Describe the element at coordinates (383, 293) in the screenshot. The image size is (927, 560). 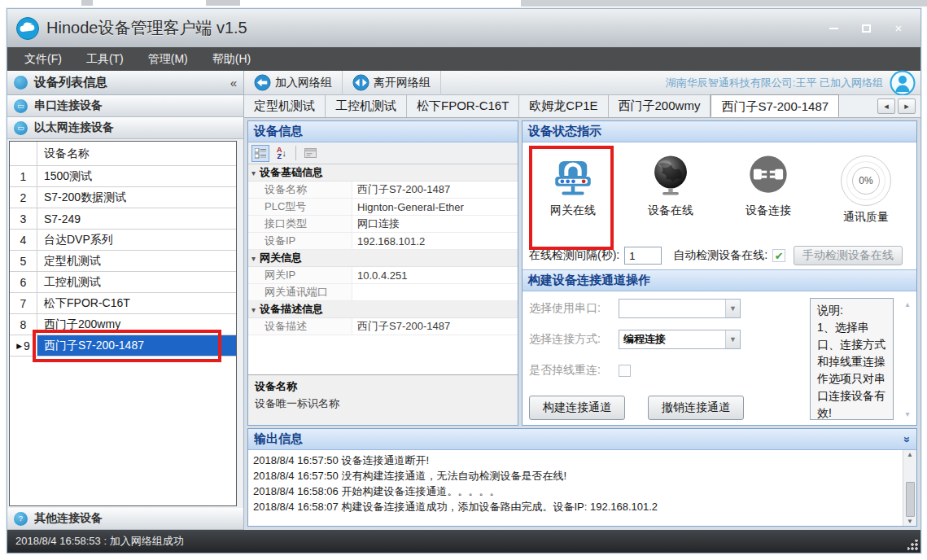
I see `pg-row: 网关通讯端口` at that location.